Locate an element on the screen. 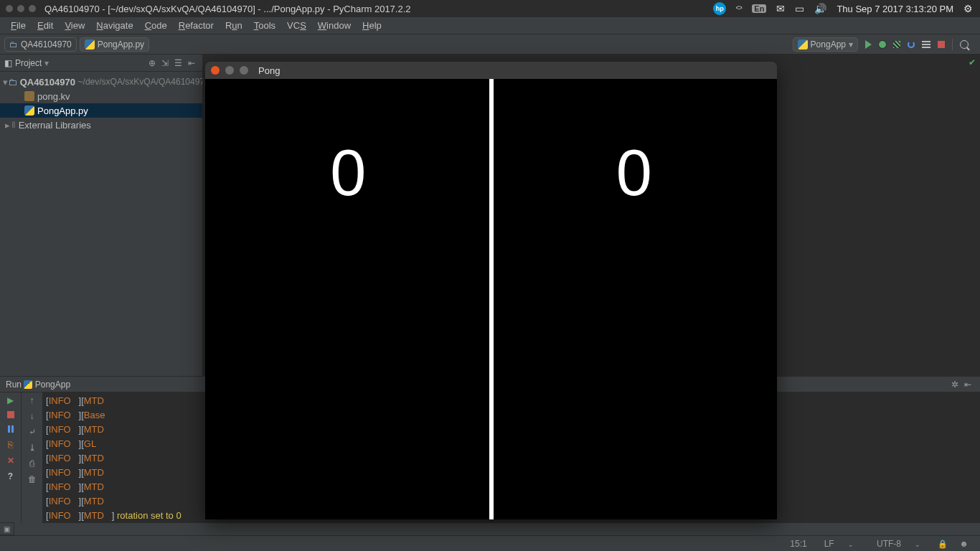  file-name: PongApp.py is located at coordinates (63, 110).